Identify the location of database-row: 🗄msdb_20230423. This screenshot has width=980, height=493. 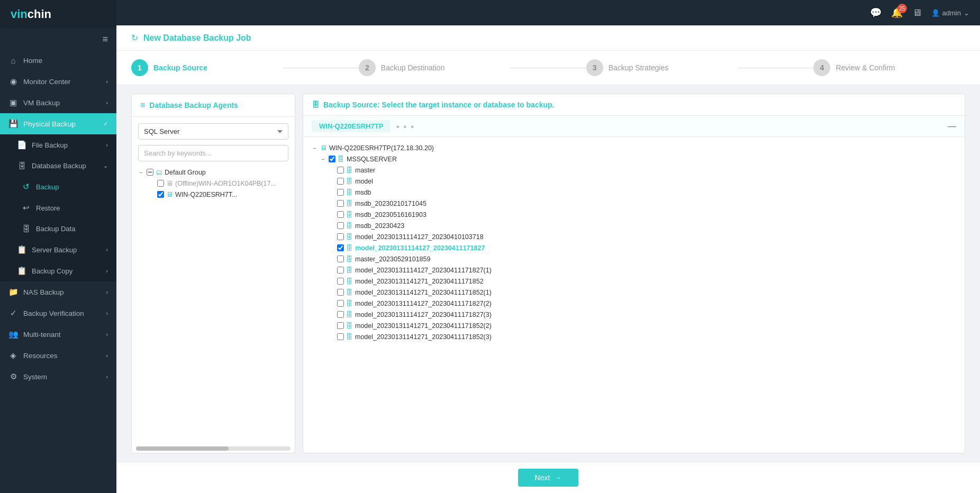
(642, 225).